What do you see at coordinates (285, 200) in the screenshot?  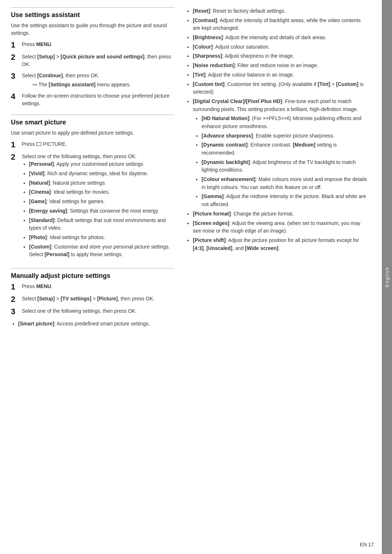 I see `list-item: [Gamma]: Adjust the midtone intensity in…` at bounding box center [285, 200].